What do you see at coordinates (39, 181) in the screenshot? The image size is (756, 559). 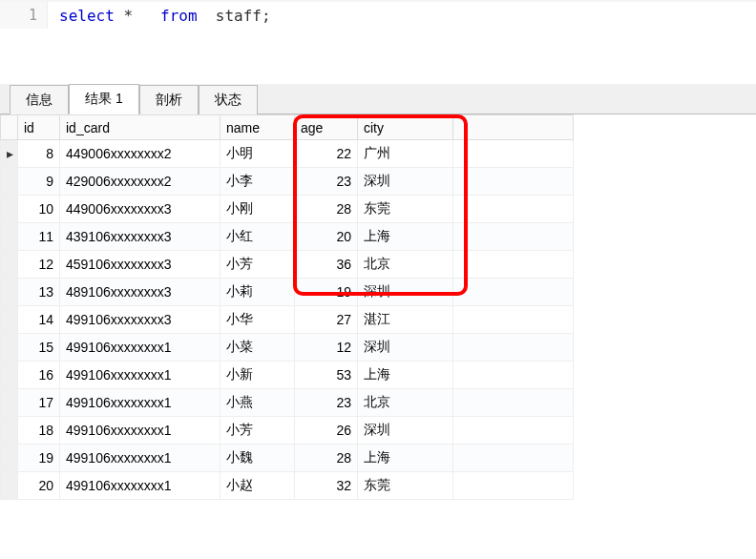 I see `cell-id: 9` at bounding box center [39, 181].